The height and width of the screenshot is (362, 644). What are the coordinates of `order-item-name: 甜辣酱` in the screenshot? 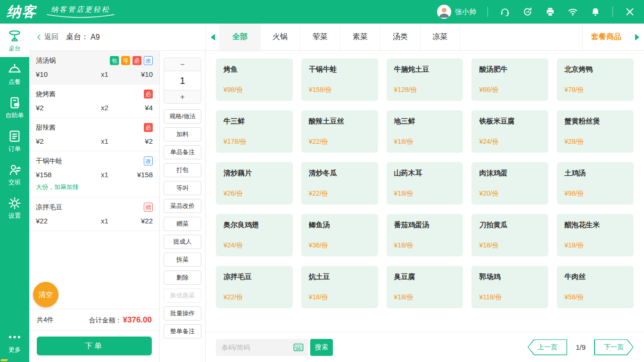 It's located at (46, 128).